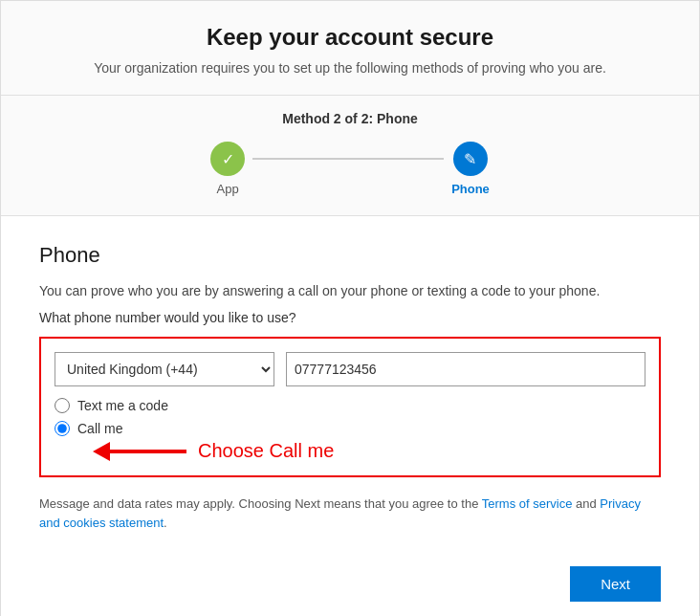 The image size is (700, 616). Describe the element at coordinates (470, 168) in the screenshot. I see `step-phone: ✎ Phone` at that location.